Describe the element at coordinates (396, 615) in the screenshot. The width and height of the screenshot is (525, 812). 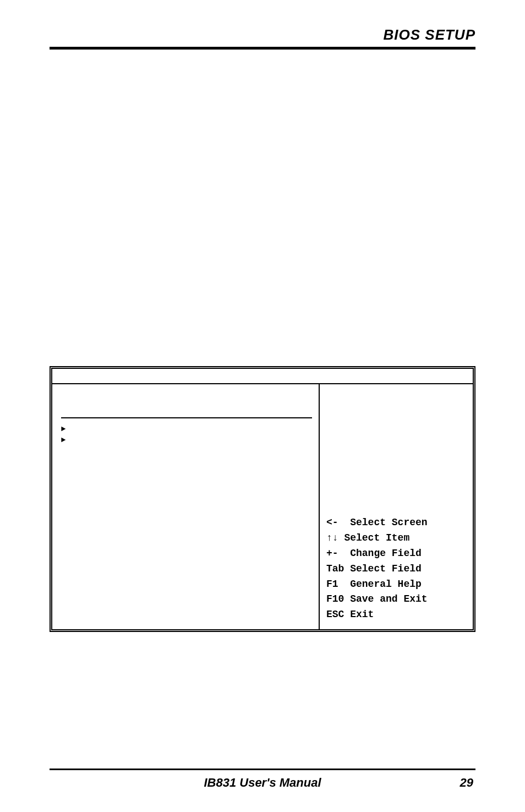
I see `hint-esc-exit: ESC Exit` at that location.